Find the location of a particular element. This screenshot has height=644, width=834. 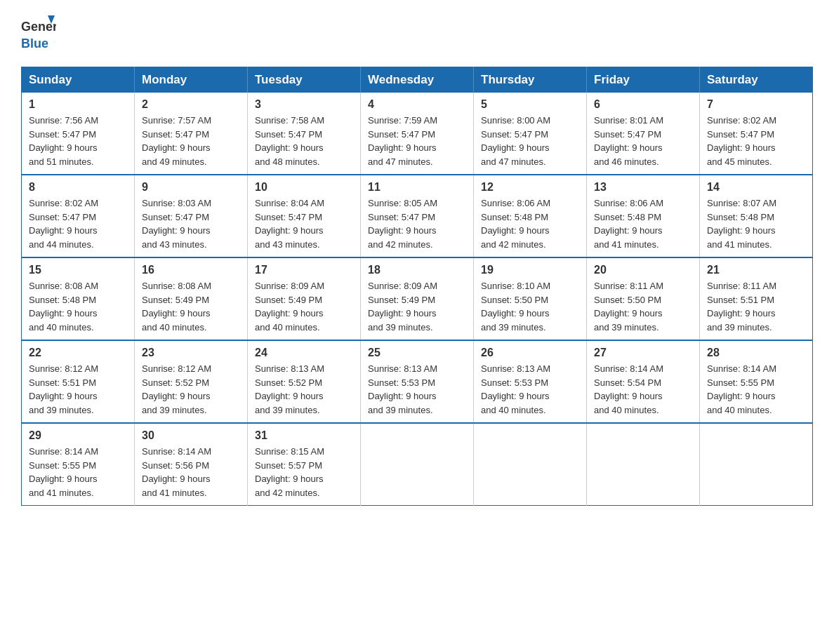

day-number: 22 is located at coordinates (78, 353).